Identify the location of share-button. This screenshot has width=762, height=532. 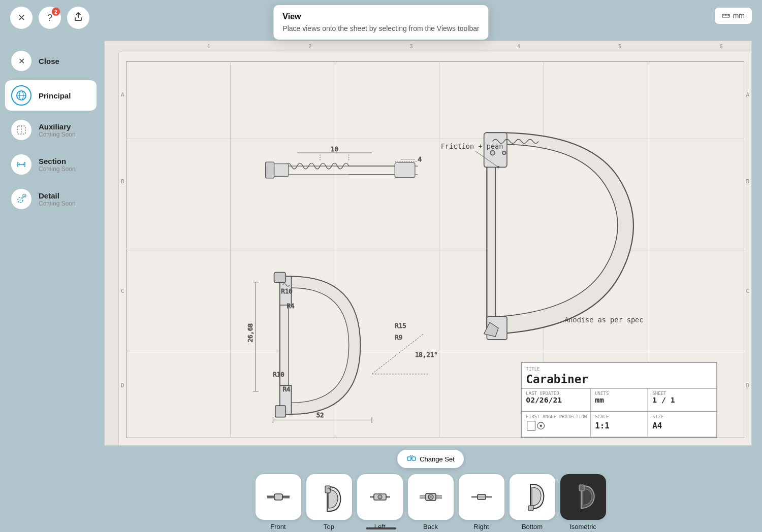
(78, 18).